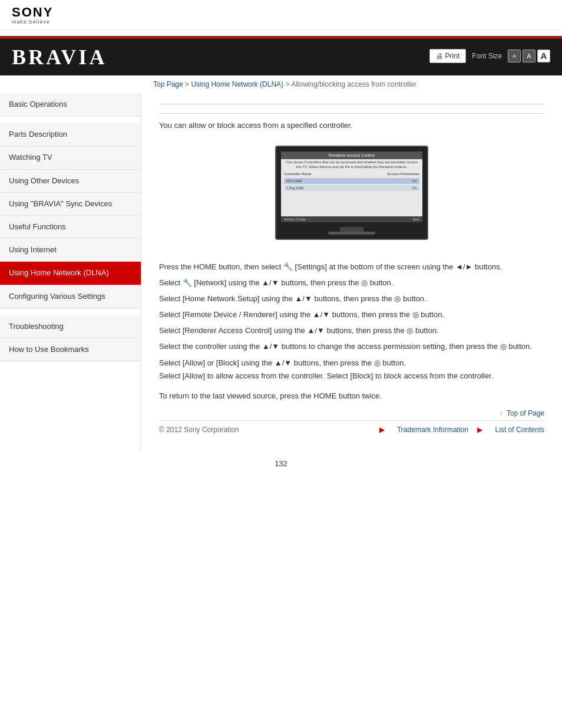 The height and width of the screenshot is (728, 562). Describe the element at coordinates (288, 84) in the screenshot. I see `breadcrumb-sep2: >` at that location.